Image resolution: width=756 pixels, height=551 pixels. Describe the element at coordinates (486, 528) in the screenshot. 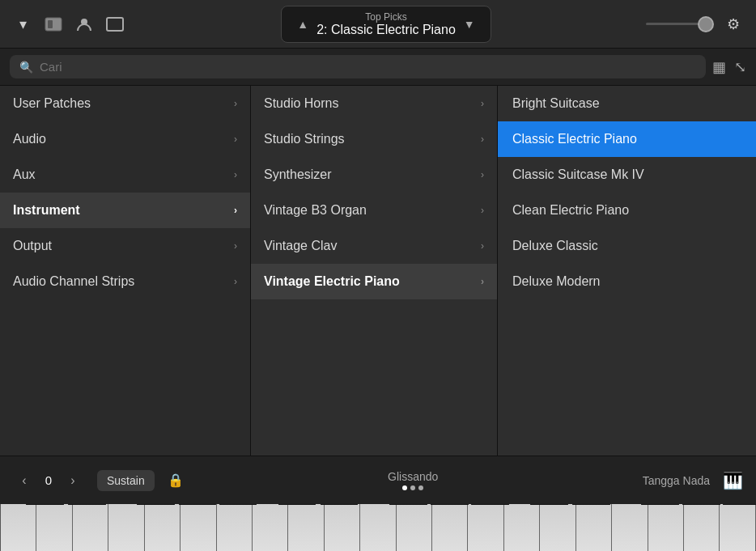

I see `piano-key-b3` at that location.